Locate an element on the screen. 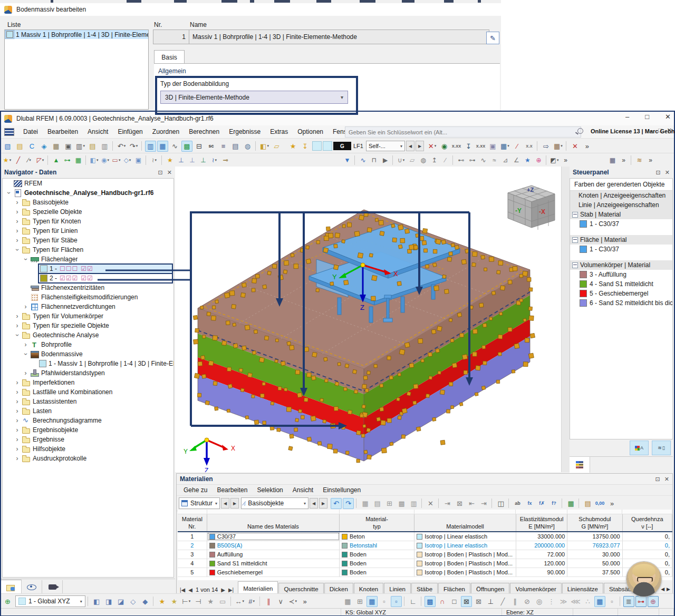  arrows-up: ↥ is located at coordinates (435, 160).